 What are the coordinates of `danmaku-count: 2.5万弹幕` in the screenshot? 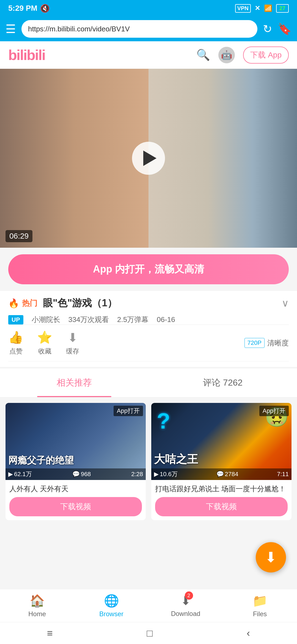 It's located at (133, 320).